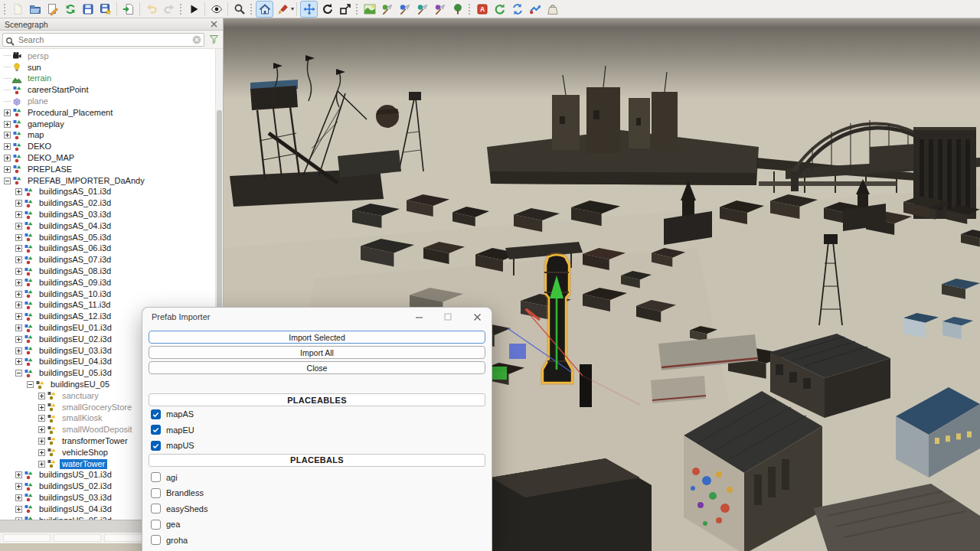 This screenshot has width=980, height=551. I want to click on refresh-green-button, so click(499, 9).